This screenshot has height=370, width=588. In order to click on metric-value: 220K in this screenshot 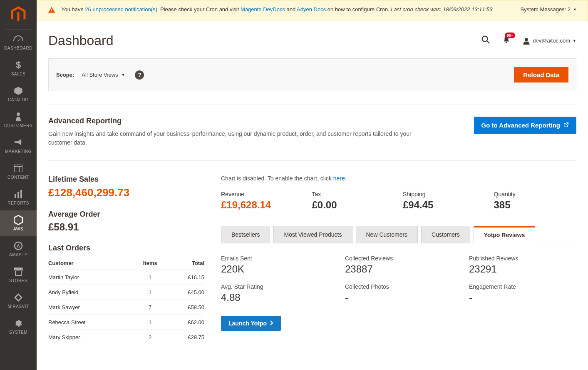, I will do `click(275, 269)`.